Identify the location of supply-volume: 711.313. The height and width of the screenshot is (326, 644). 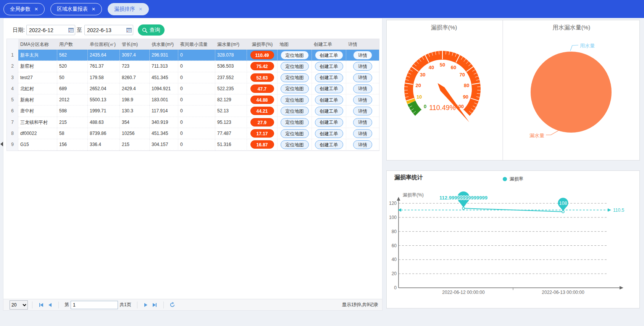
(164, 66).